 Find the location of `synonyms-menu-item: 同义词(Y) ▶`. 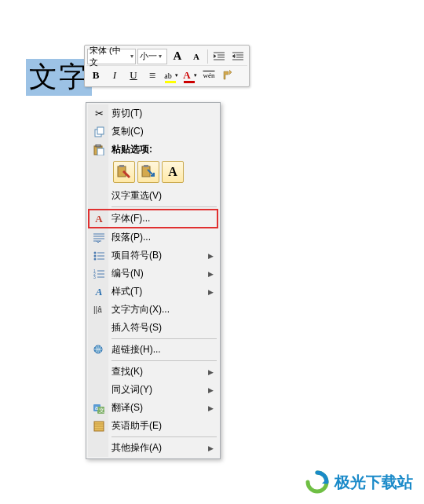

synonyms-menu-item: 同义词(Y) ▶ is located at coordinates (153, 389).